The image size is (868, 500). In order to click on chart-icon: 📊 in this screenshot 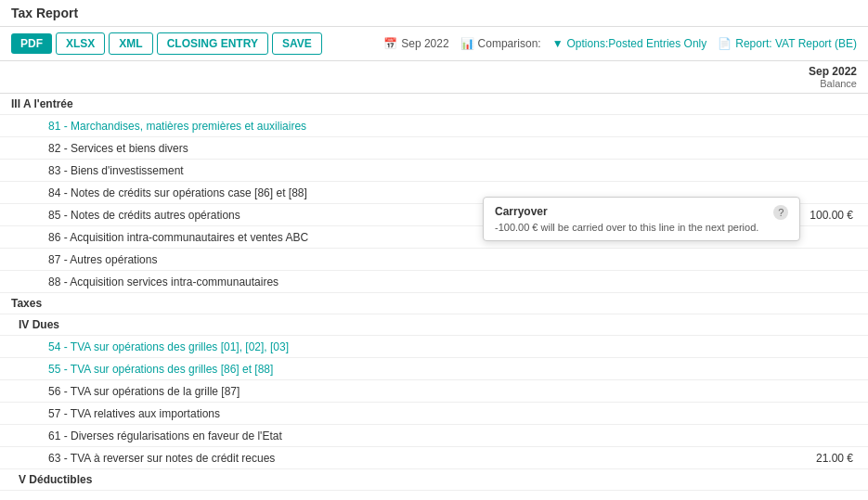, I will do `click(468, 44)`.